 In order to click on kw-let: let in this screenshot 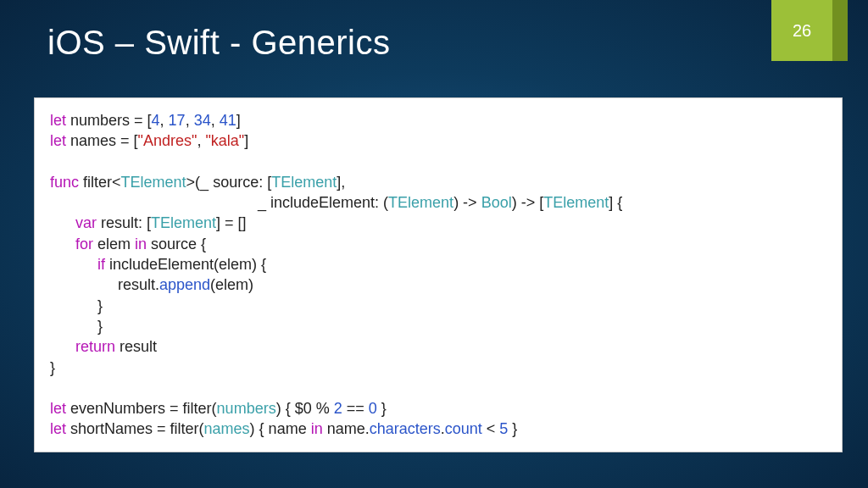, I will do `click(58, 120)`.